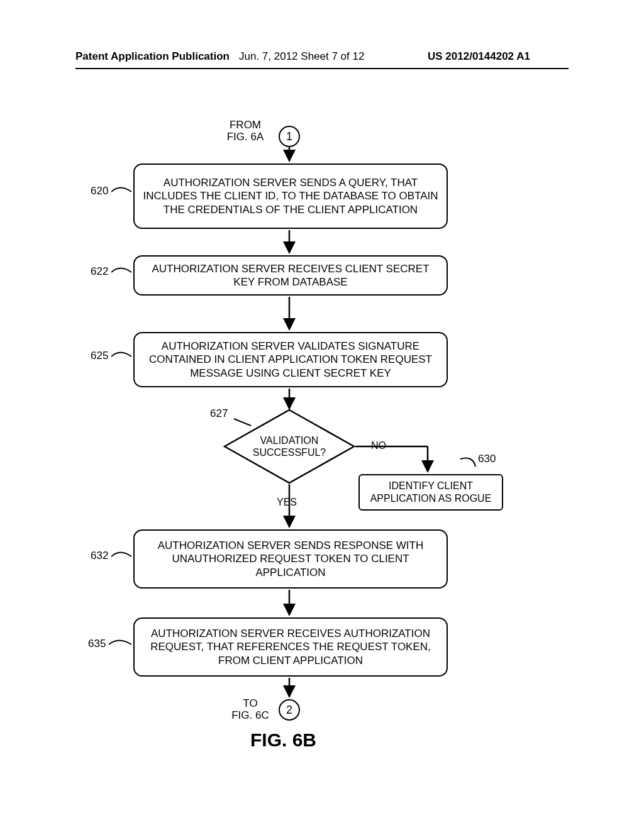 This screenshot has height=830, width=644. Describe the element at coordinates (291, 647) in the screenshot. I see `step-635: AUTHORIZATION SERVER RECEIVES AUTHORIZAT…` at that location.